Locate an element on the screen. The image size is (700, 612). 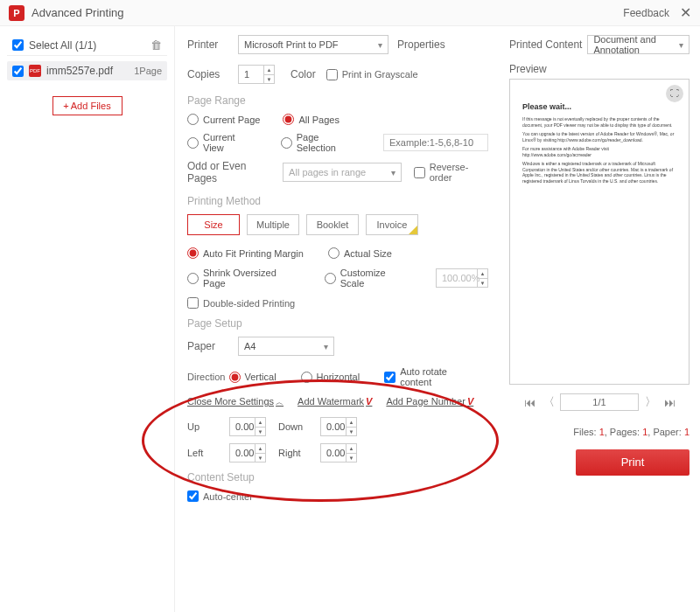
auto-fit-option: Auto Fit Printing Margin is located at coordinates (245, 254).